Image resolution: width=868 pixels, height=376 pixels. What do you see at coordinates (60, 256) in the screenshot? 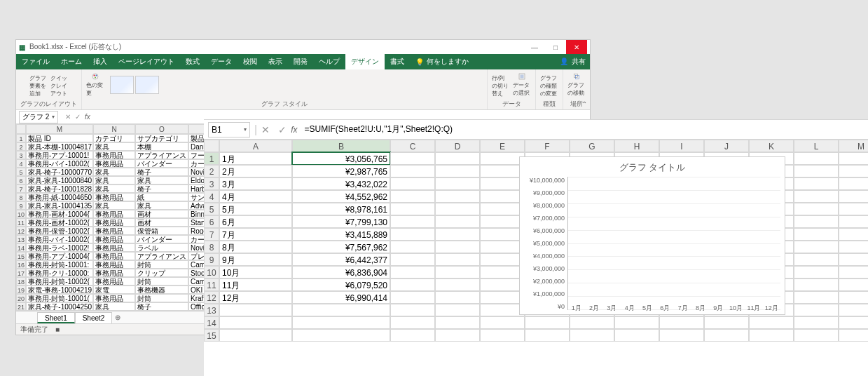
I see `cell: 事務用-アプ-10004{` at bounding box center [60, 256].